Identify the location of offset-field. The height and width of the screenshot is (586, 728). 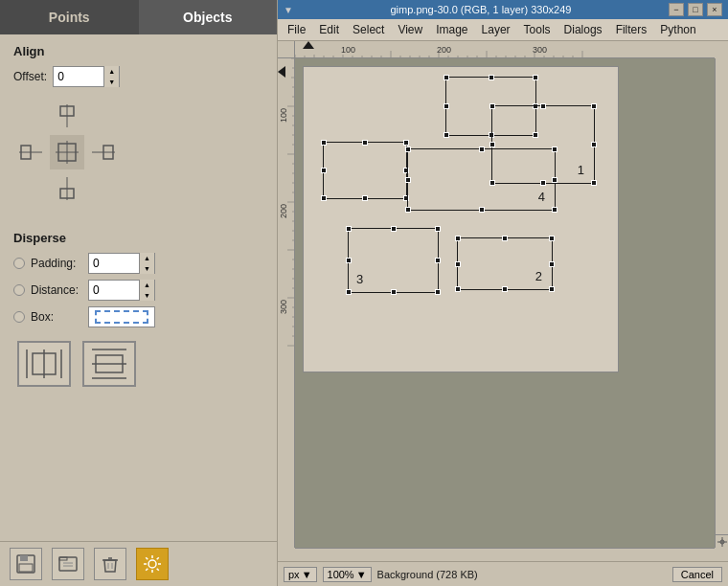
(79, 77).